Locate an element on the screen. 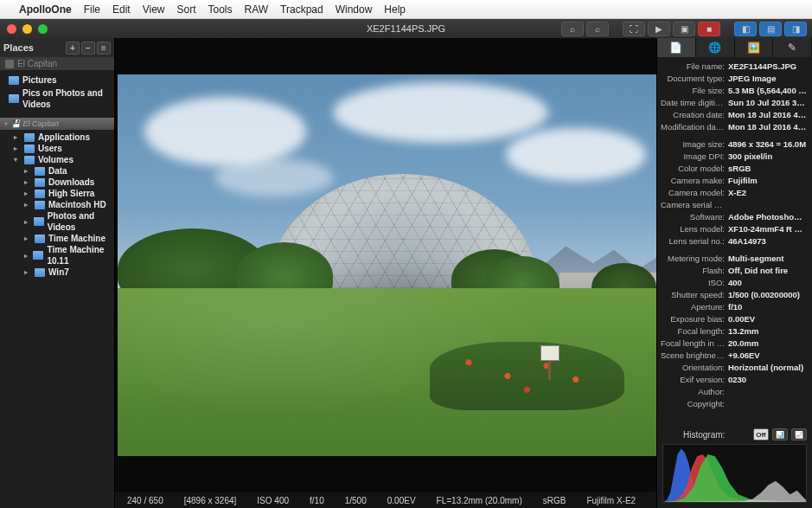 Image resolution: width=812 pixels, height=508 pixels. menu-window: Window is located at coordinates (355, 10).